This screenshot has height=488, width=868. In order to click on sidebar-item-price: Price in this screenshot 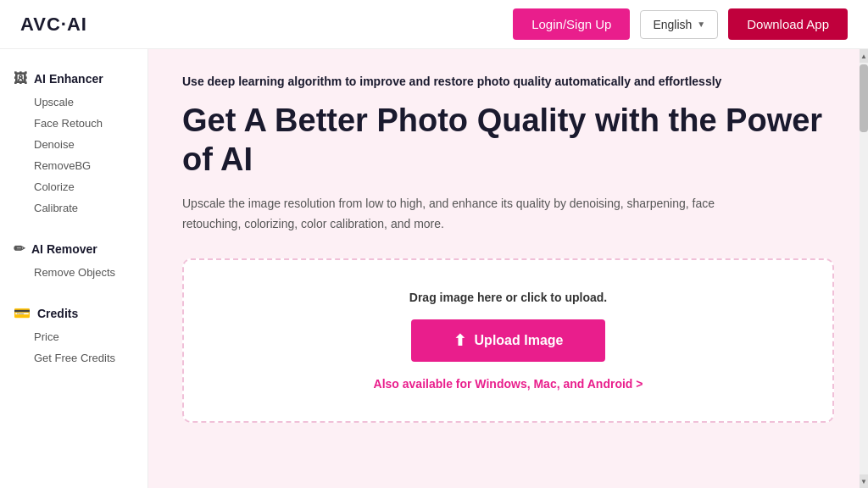, I will do `click(74, 337)`.